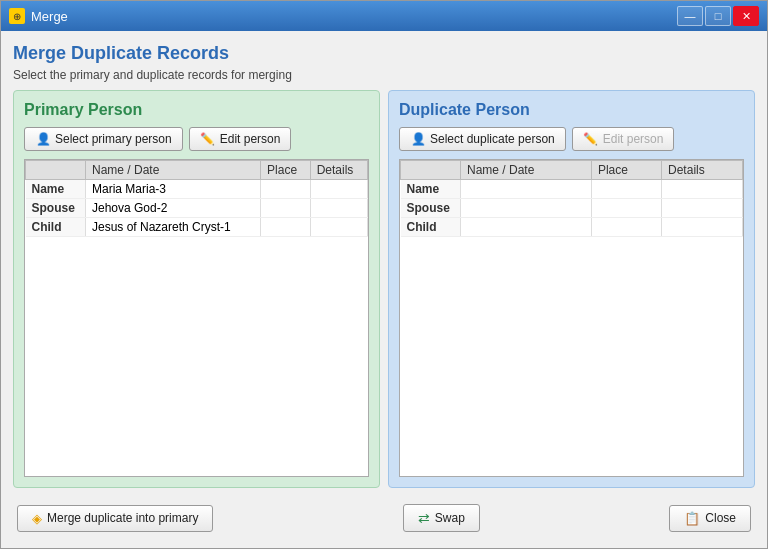 The height and width of the screenshot is (549, 768). I want to click on table-row: Child, so click(572, 228).